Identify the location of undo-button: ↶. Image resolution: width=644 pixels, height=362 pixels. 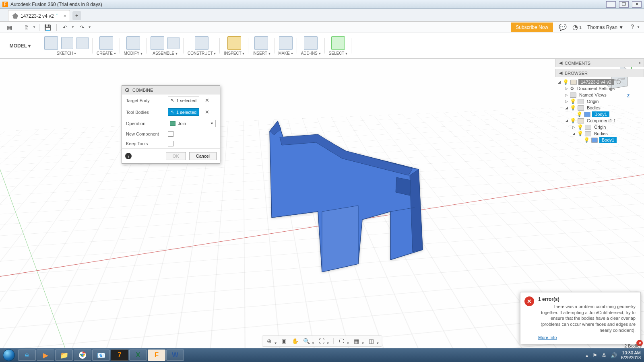
(65, 27).